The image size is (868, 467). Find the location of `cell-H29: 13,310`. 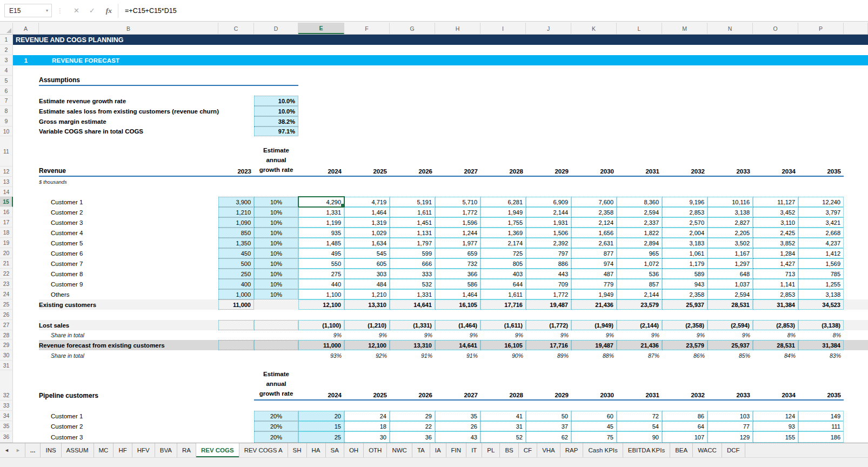

cell-H29: 13,310 is located at coordinates (412, 345).